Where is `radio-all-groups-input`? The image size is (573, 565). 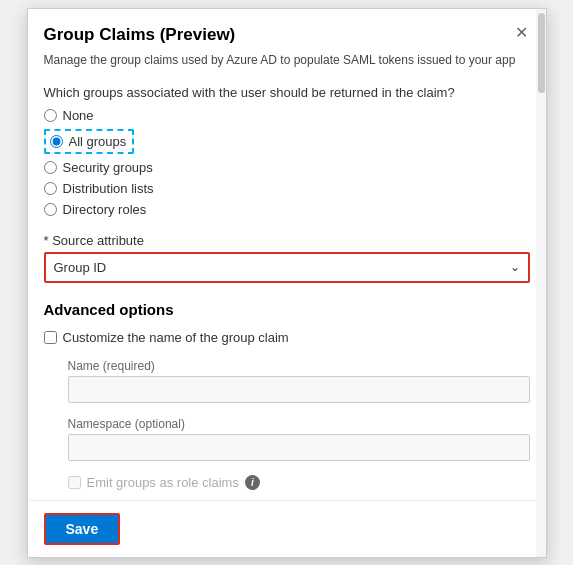
radio-all-groups-input is located at coordinates (56, 142).